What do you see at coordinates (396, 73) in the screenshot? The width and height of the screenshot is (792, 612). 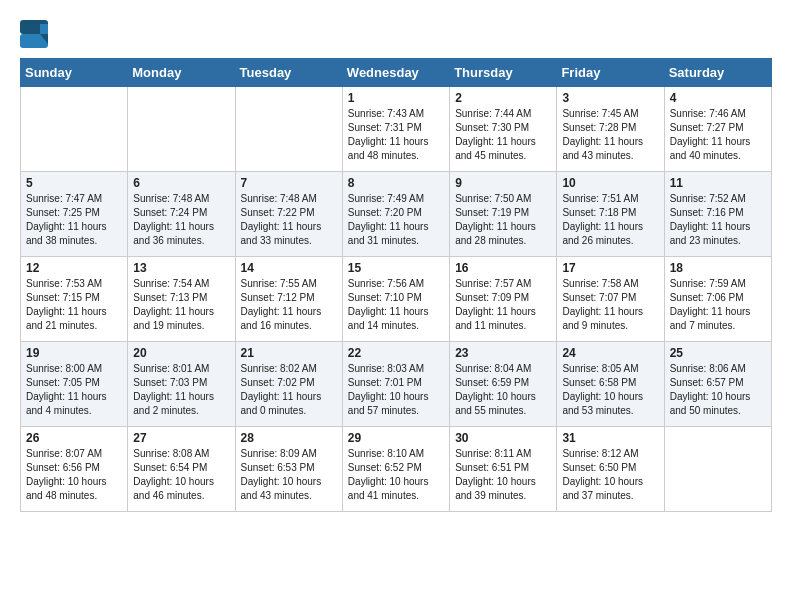 I see `weekday-header: Wednesday` at bounding box center [396, 73].